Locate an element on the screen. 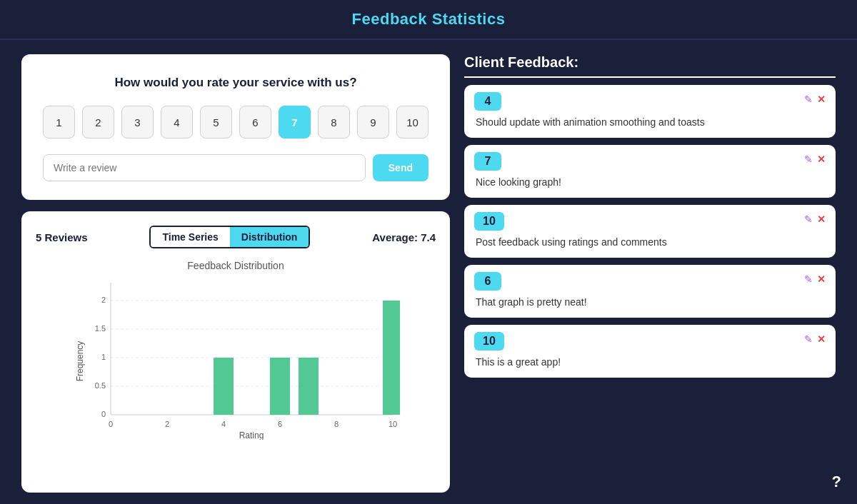 The width and height of the screenshot is (857, 504). feedback-badge: 6 is located at coordinates (488, 281).